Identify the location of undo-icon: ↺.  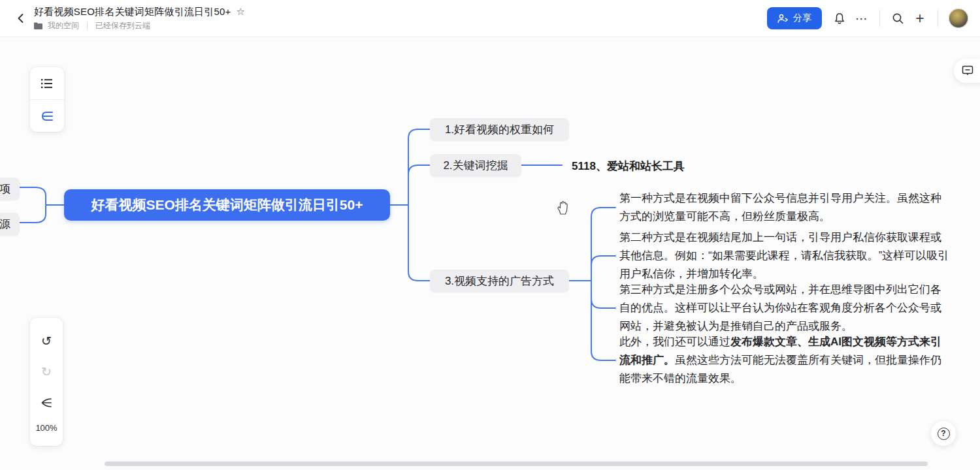
(46, 341).